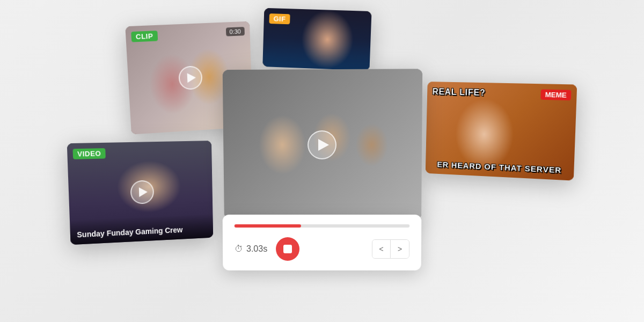 The width and height of the screenshot is (644, 322). Describe the element at coordinates (317, 40) in the screenshot. I see `card-gif: GIF` at that location.